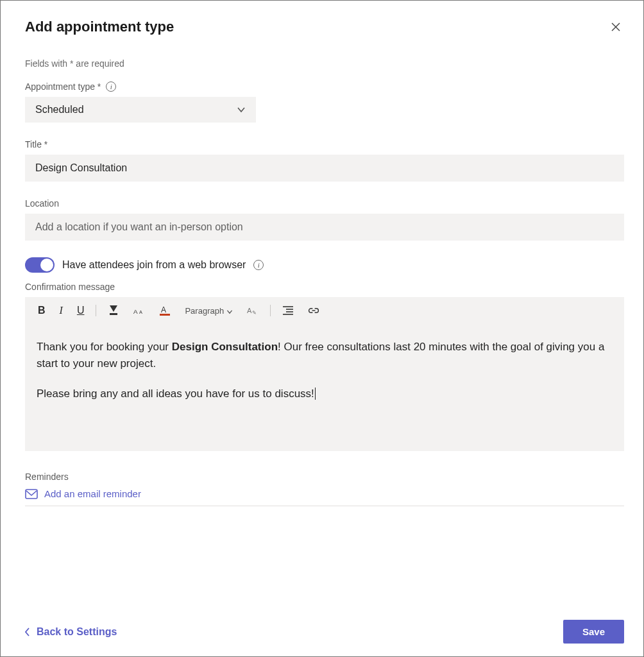  I want to click on title-label: Title *, so click(325, 144).